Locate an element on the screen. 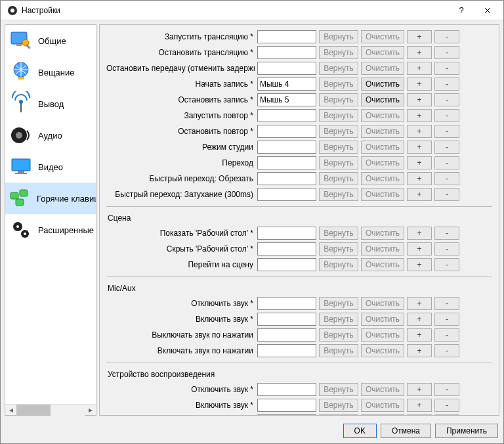 The image size is (504, 444). scroll-right-icon: ▸ is located at coordinates (91, 410).